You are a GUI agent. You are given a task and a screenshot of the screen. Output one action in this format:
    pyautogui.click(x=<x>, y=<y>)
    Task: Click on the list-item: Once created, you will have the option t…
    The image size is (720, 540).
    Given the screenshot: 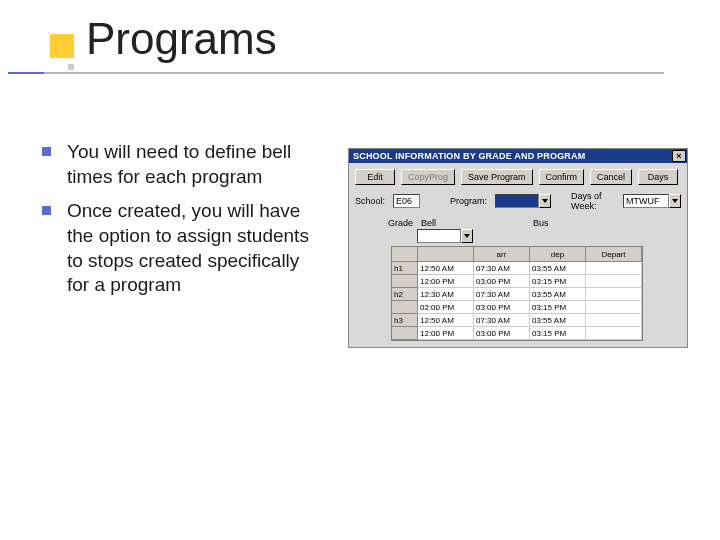 What is the action you would take?
    pyautogui.click(x=182, y=248)
    